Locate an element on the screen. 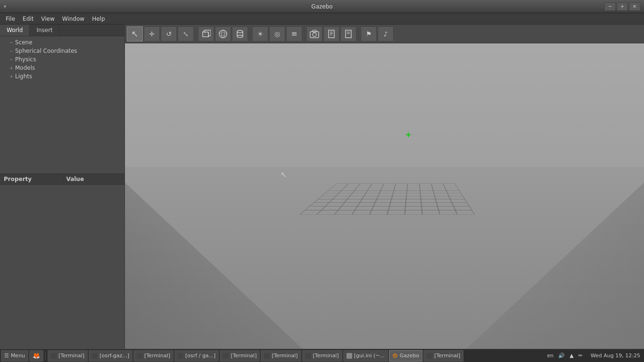 The image size is (644, 362). tree-label-scene: Scene is located at coordinates (68, 42).